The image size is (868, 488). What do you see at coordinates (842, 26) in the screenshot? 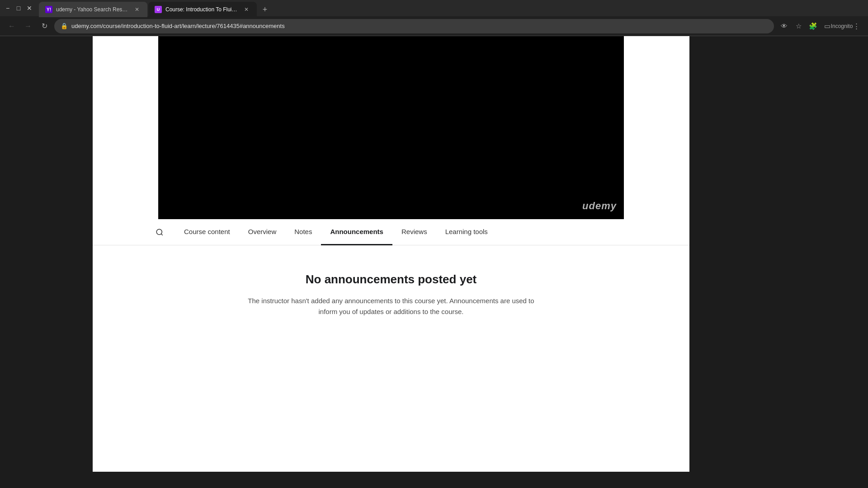
I see `profile-icon: Incognito` at bounding box center [842, 26].